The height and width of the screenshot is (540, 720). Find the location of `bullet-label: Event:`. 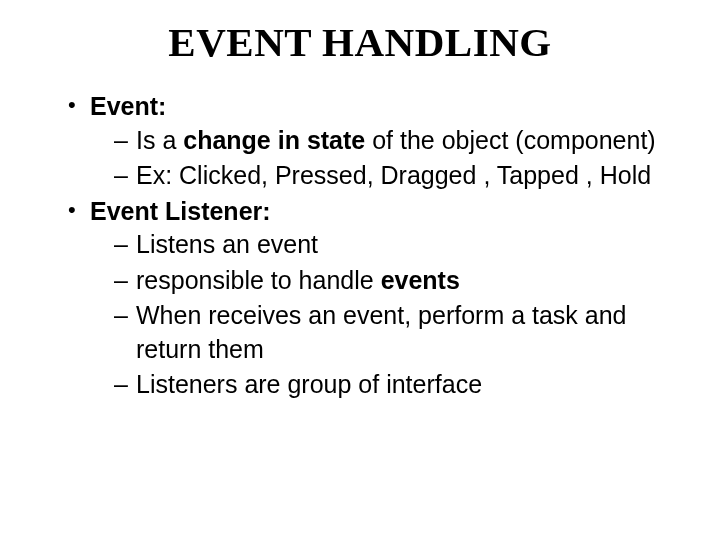

bullet-label: Event: is located at coordinates (128, 106).